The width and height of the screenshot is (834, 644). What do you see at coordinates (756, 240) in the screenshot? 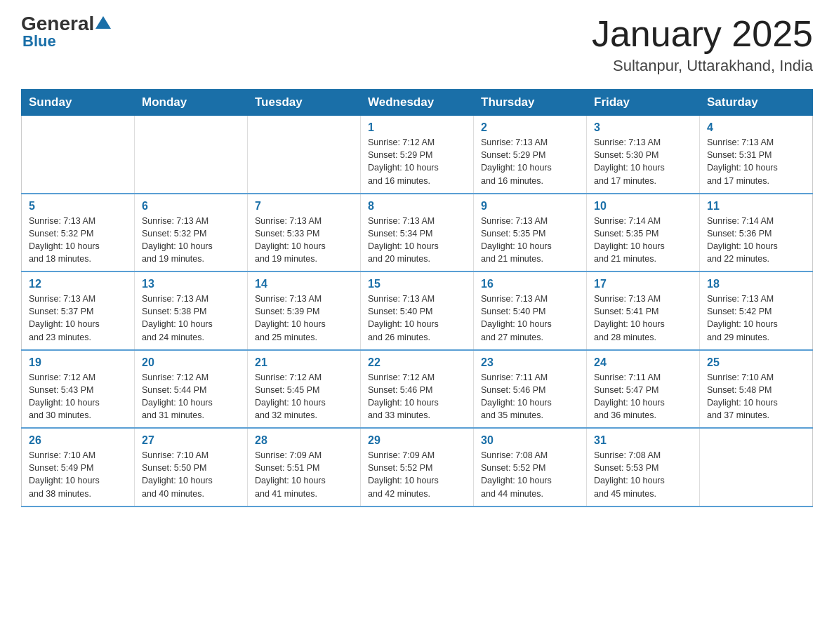
I see `day-info: Sunrise: 7:14 AM Sunset: 5:36 PM Dayligh…` at bounding box center [756, 240].